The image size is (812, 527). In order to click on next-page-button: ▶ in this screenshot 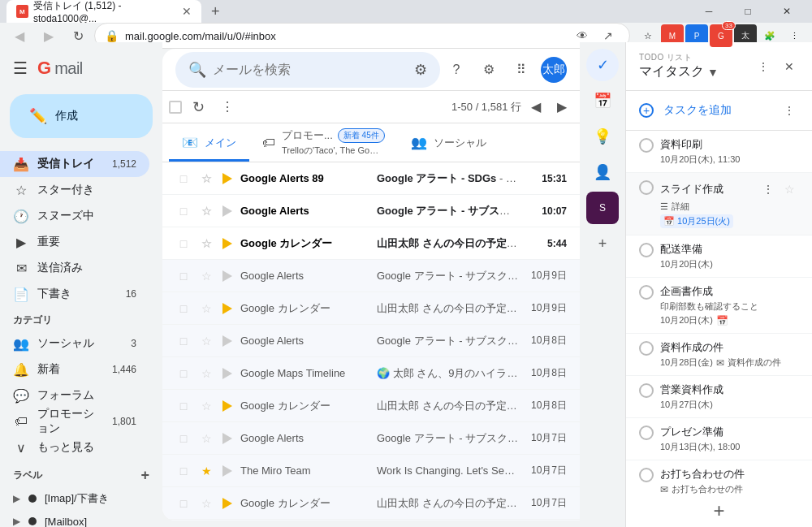, I will do `click(562, 107)`.